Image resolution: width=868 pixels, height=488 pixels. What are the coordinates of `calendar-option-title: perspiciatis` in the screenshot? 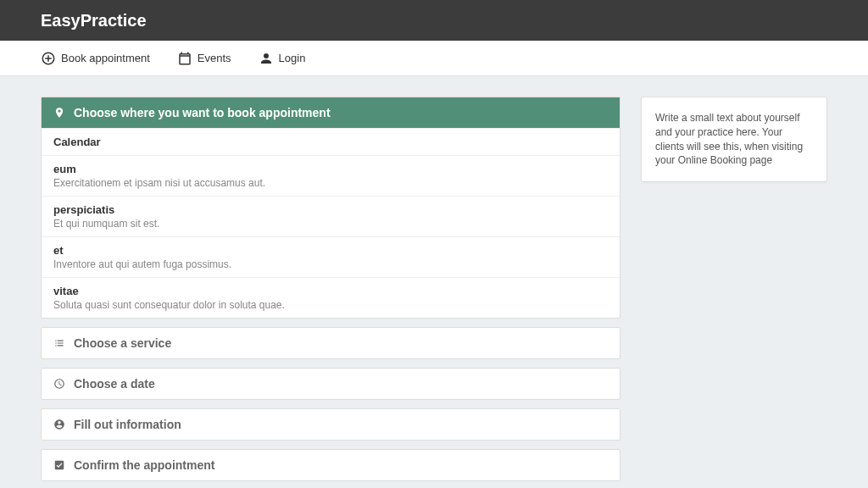 It's located at (331, 210).